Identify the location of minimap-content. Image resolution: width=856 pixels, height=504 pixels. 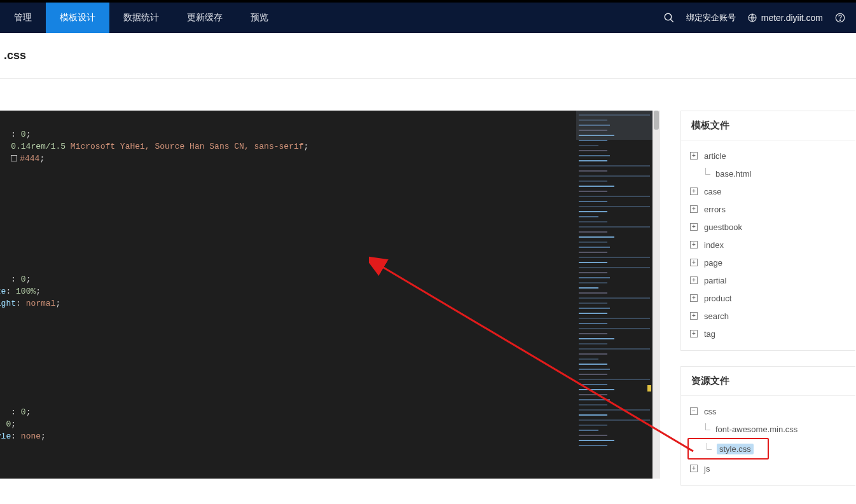
(614, 278).